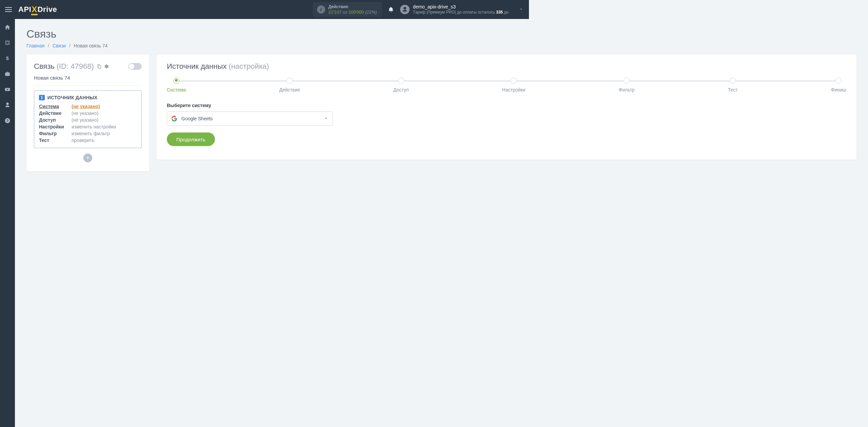 Image resolution: width=868 pixels, height=427 pixels. What do you see at coordinates (462, 9) in the screenshot?
I see `user-menu: demo_apix-drive_s3 Тариф |Премиум PRO| д…` at bounding box center [462, 9].